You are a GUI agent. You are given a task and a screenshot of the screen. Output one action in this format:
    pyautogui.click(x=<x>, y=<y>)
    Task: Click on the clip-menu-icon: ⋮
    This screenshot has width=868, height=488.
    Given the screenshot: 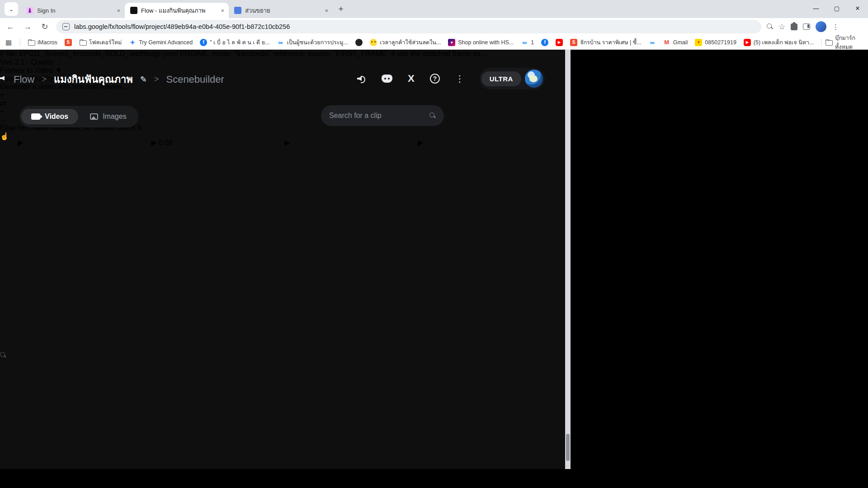 What is the action you would take?
    pyautogui.click(x=59, y=62)
    